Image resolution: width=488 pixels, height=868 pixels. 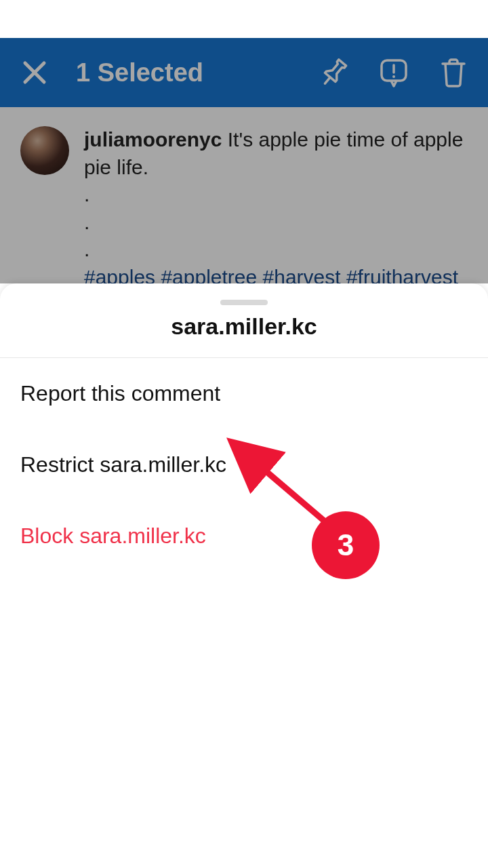 What do you see at coordinates (394, 73) in the screenshot?
I see `report-button` at bounding box center [394, 73].